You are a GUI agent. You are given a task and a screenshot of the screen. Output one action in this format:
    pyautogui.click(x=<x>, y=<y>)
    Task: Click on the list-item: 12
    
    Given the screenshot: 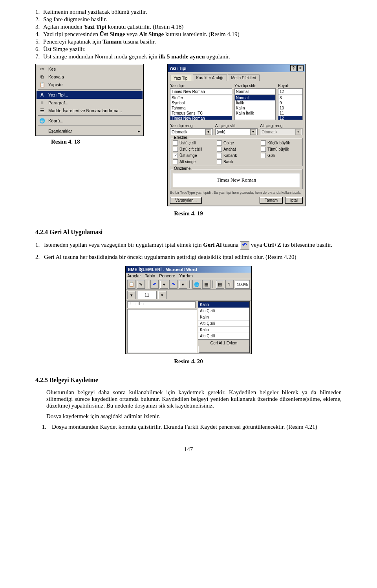 What is the action you would take?
    pyautogui.click(x=291, y=118)
    